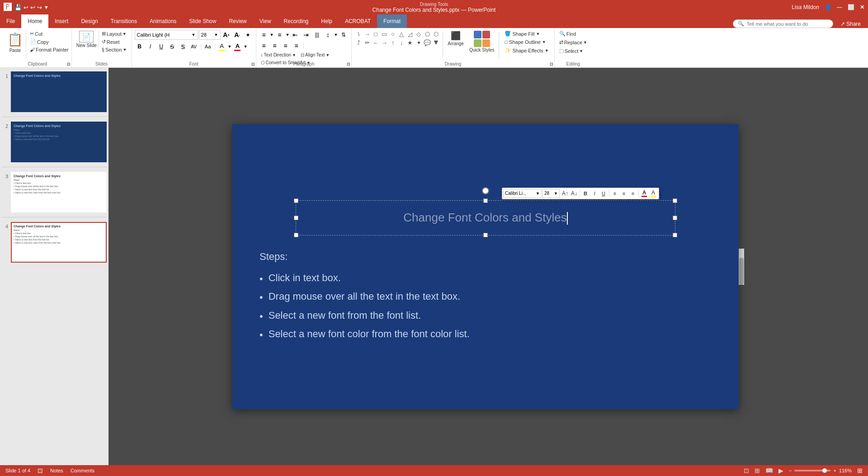  What do you see at coordinates (295, 35) in the screenshot?
I see `decrease-indent-button: ⇤` at bounding box center [295, 35].